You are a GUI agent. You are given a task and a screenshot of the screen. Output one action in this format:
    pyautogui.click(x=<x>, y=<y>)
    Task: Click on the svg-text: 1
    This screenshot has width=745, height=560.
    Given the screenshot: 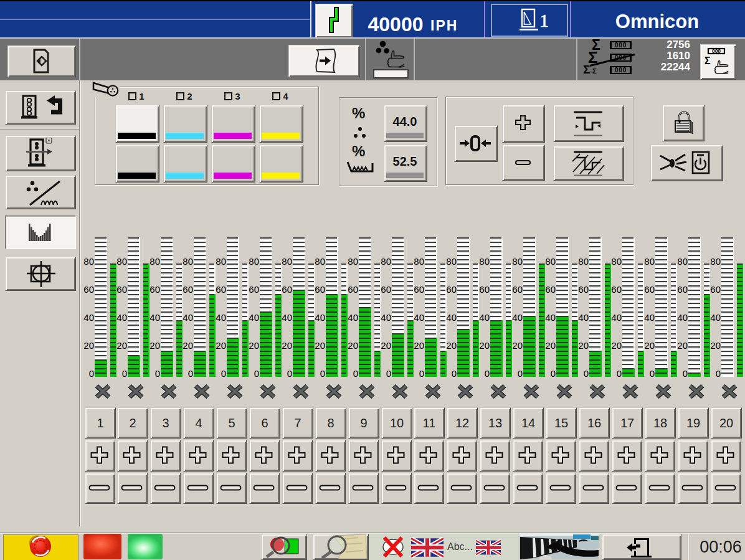 What is the action you would take?
    pyautogui.click(x=544, y=20)
    